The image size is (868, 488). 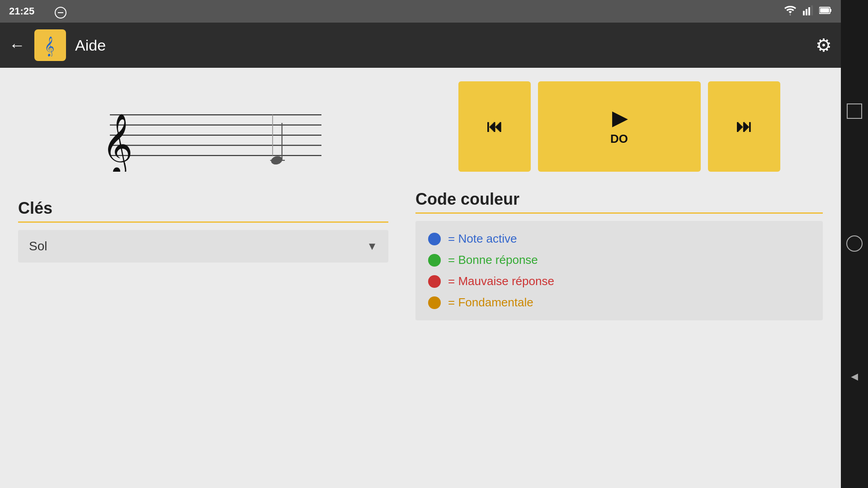 What do you see at coordinates (619, 260) in the screenshot?
I see `code-item-correct: = Bonne réponse` at bounding box center [619, 260].